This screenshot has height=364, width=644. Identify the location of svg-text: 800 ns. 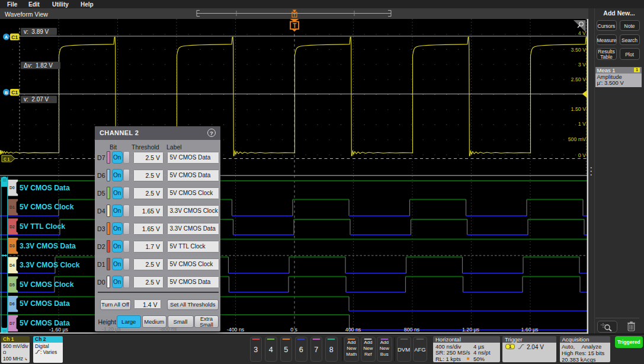
(412, 330).